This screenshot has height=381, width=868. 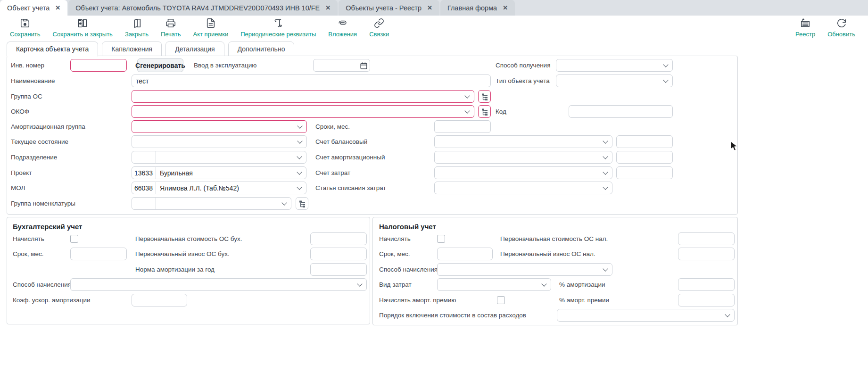 What do you see at coordinates (364, 66) in the screenshot?
I see `calendar-icon` at bounding box center [364, 66].